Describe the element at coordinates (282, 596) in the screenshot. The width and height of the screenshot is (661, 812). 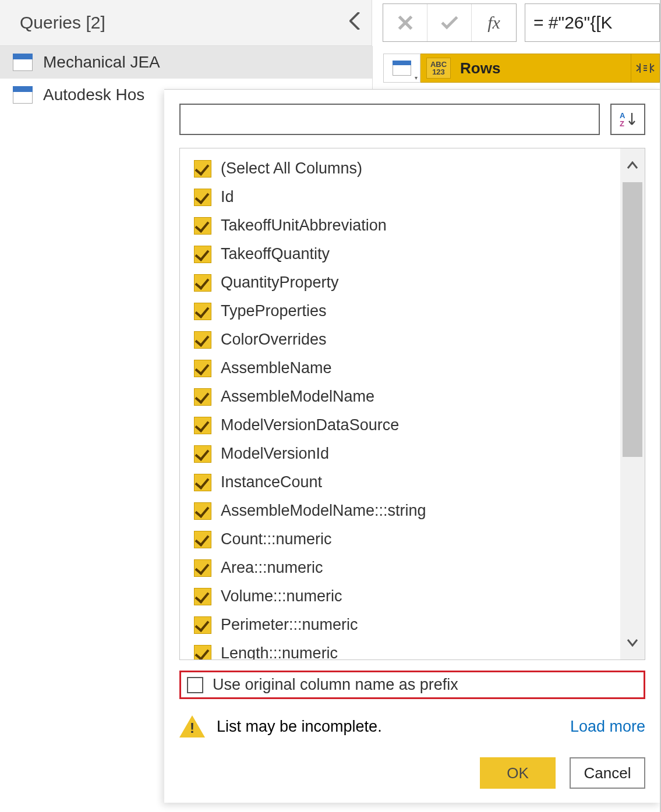
I see `column-option-label: Volume:::numeric` at that location.